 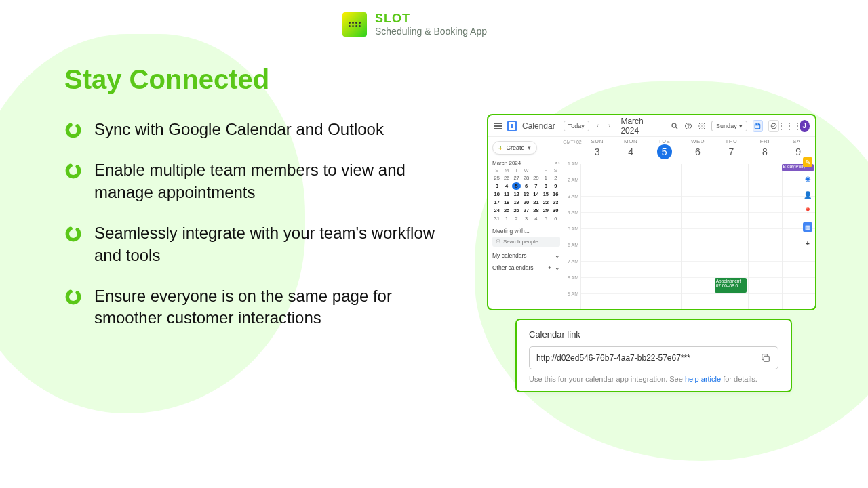 I want to click on mini-month-label: March 2024, so click(x=507, y=163).